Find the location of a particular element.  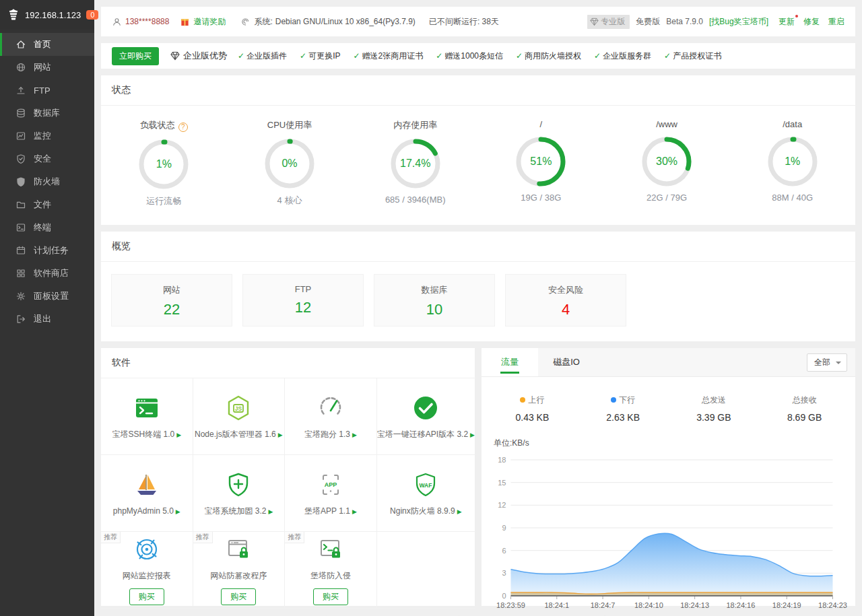

svg-text: 18:24:16 is located at coordinates (741, 605).